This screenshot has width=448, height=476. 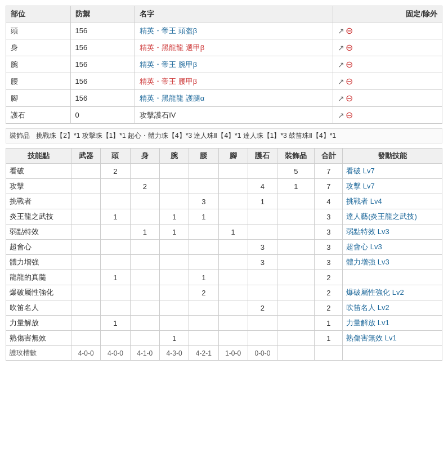 I want to click on skill-col-header: 腳, so click(x=233, y=156).